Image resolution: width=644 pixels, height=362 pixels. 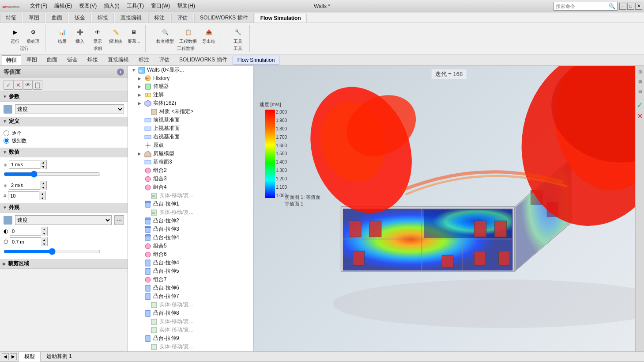 I want to click on tree-item-walls: ▼ W Walls (0<显示..., so click(x=191, y=70).